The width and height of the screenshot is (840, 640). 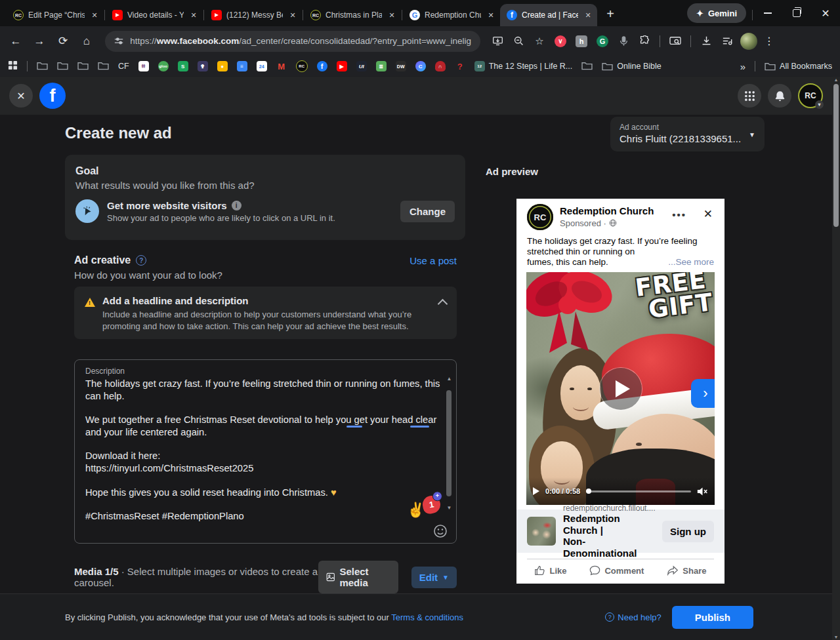 What do you see at coordinates (301, 41) in the screenshot?
I see `url-text: https://www.facebook.com/ad_center/creat…` at bounding box center [301, 41].